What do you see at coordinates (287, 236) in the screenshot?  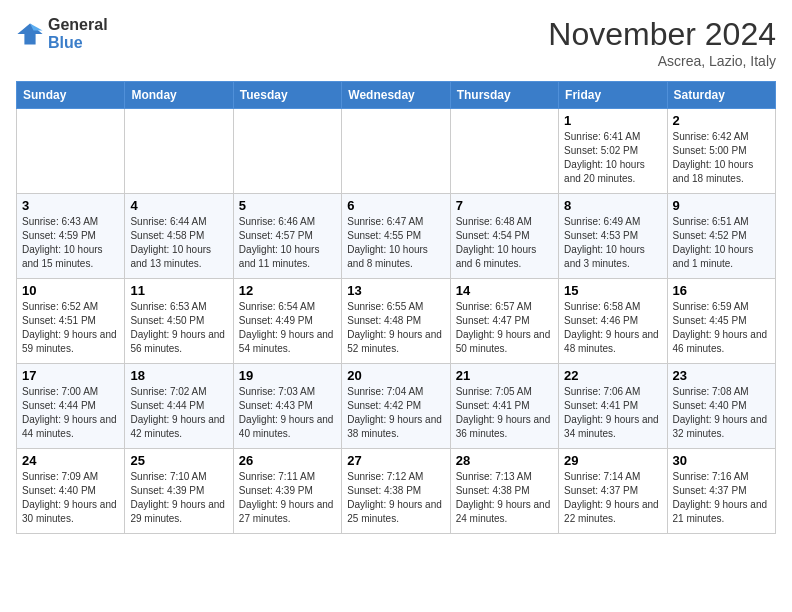 I see `calendar-cell-1-2: 5Sunrise: 6:46 AM Sunset: 4:57 PM Daylig…` at bounding box center [287, 236].